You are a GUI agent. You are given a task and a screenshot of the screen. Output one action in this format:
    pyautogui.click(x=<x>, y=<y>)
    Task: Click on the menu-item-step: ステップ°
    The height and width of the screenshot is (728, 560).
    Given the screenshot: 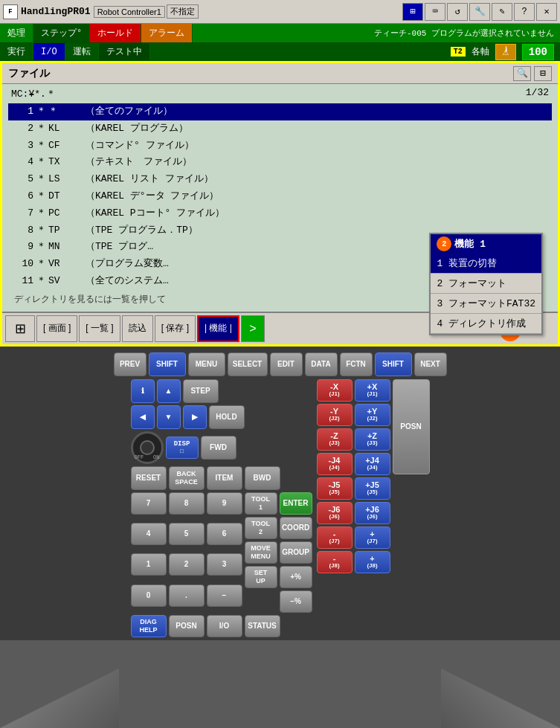 What is the action you would take?
    pyautogui.click(x=62, y=33)
    